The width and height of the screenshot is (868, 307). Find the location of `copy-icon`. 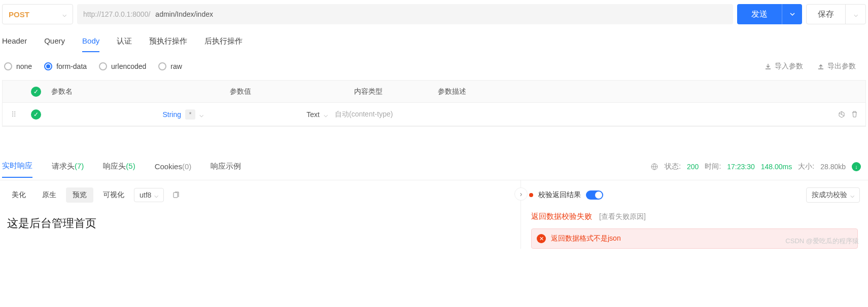

copy-icon is located at coordinates (176, 195).